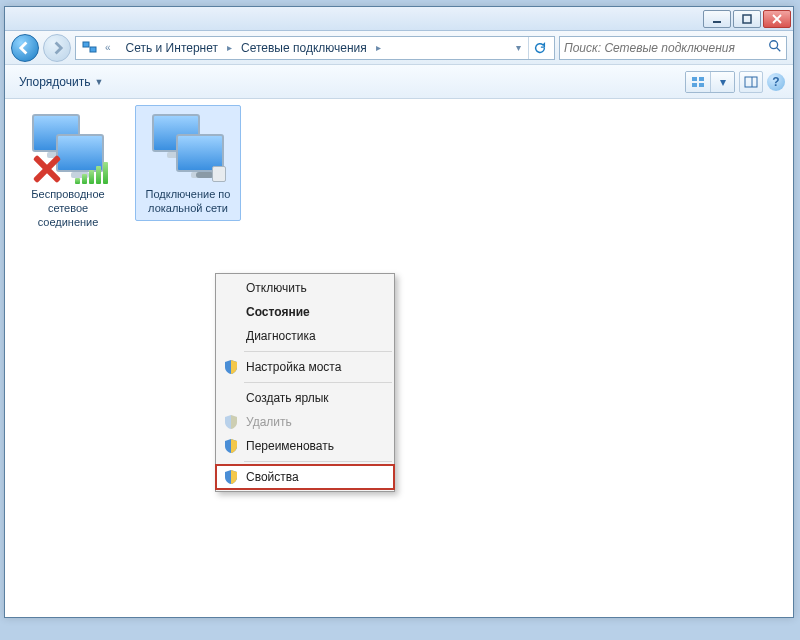  Describe the element at coordinates (747, 19) in the screenshot. I see `maximize-button` at that location.